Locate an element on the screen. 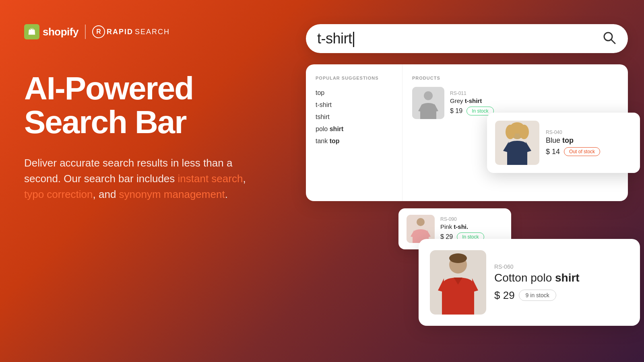  rapid-logo: R RAPID SEARCH is located at coordinates (131, 32).